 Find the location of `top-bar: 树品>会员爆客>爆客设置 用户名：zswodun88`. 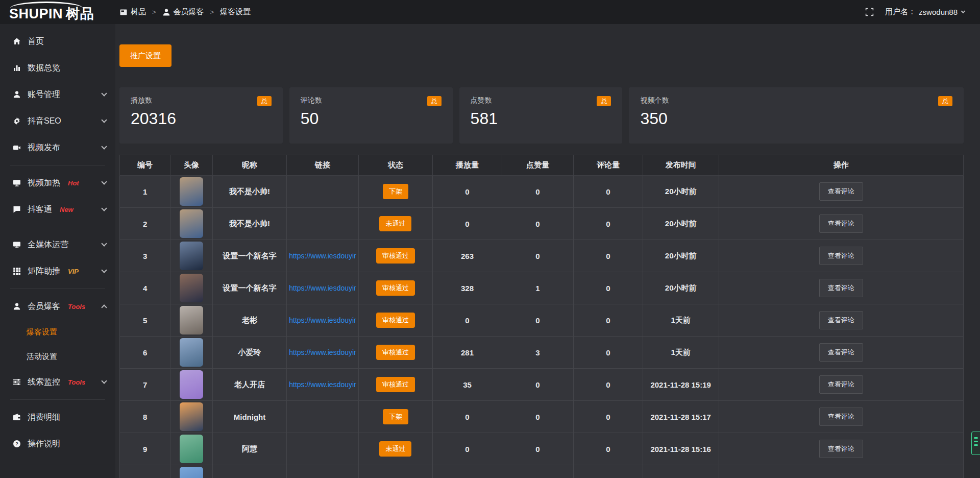

top-bar: 树品>会员爆客>爆客设置 用户名：zswodun88 is located at coordinates (548, 12).